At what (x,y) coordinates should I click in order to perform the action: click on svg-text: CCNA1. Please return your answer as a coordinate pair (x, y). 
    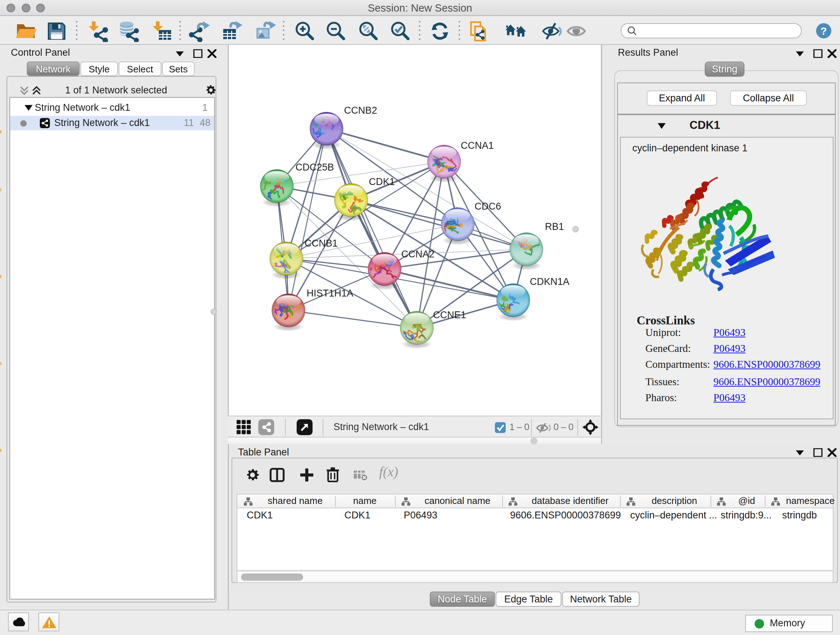
    Looking at the image, I should click on (477, 146).